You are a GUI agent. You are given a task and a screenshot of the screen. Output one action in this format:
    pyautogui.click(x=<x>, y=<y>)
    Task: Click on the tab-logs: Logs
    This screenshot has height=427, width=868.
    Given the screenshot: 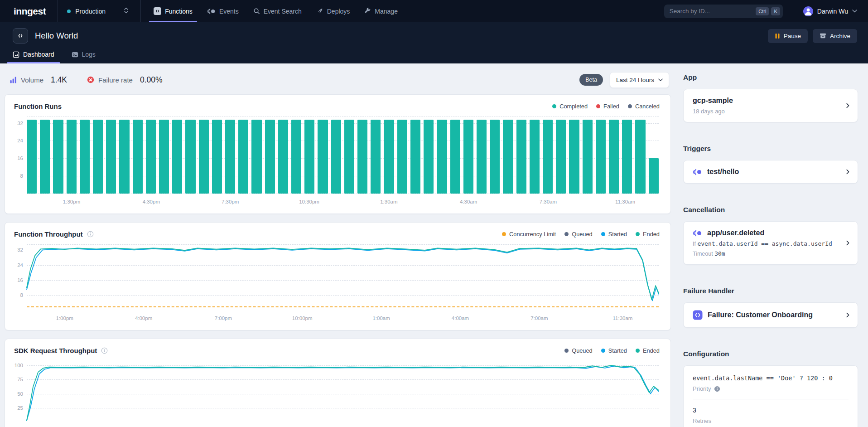 What is the action you would take?
    pyautogui.click(x=83, y=55)
    